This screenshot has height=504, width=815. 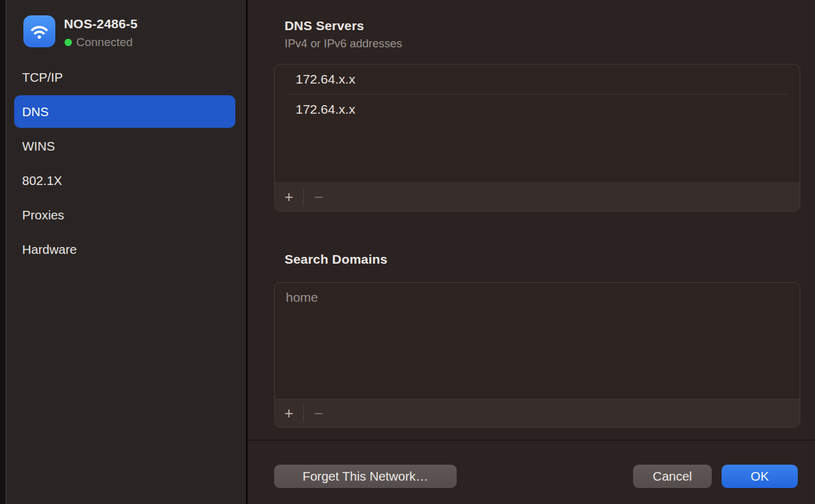 What do you see at coordinates (125, 250) in the screenshot?
I see `sidebar-item-hardware: Hardware` at bounding box center [125, 250].